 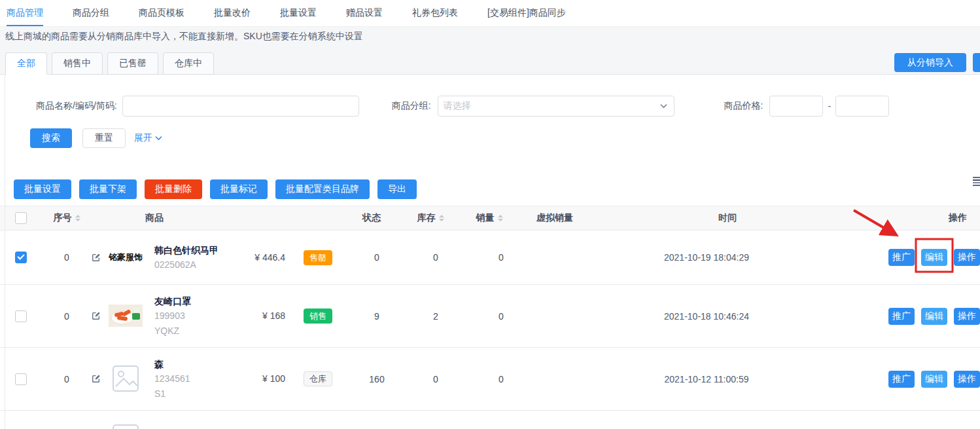 I want to click on row-checkbox-cell, so click(x=21, y=257).